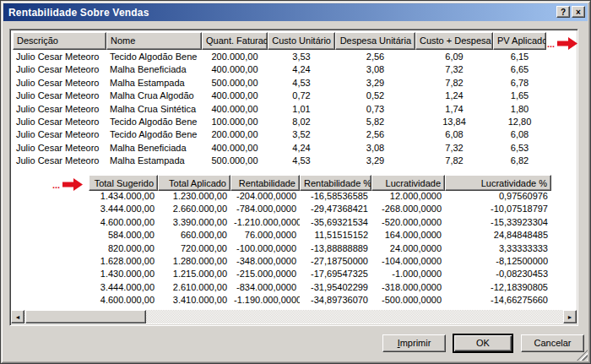  Describe the element at coordinates (483, 343) in the screenshot. I see `ok-button: OK` at that location.